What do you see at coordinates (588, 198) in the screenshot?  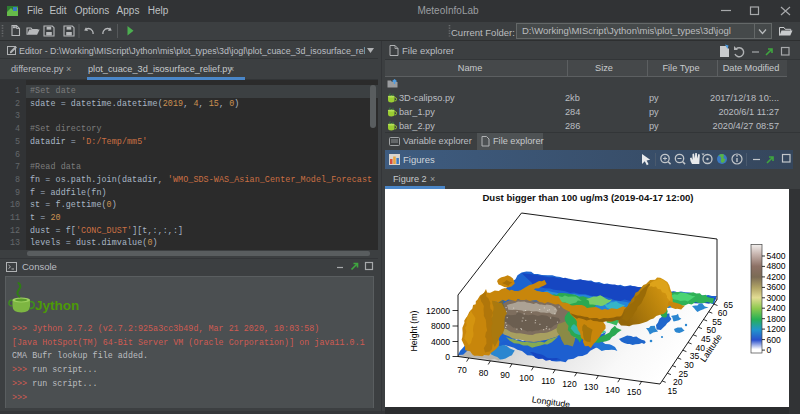 I see `svg-text:Dust bigger than 100 ug/m3 (20: Dust bigger than 100 ug/m3 (2019-04-17 1…` at bounding box center [588, 198].